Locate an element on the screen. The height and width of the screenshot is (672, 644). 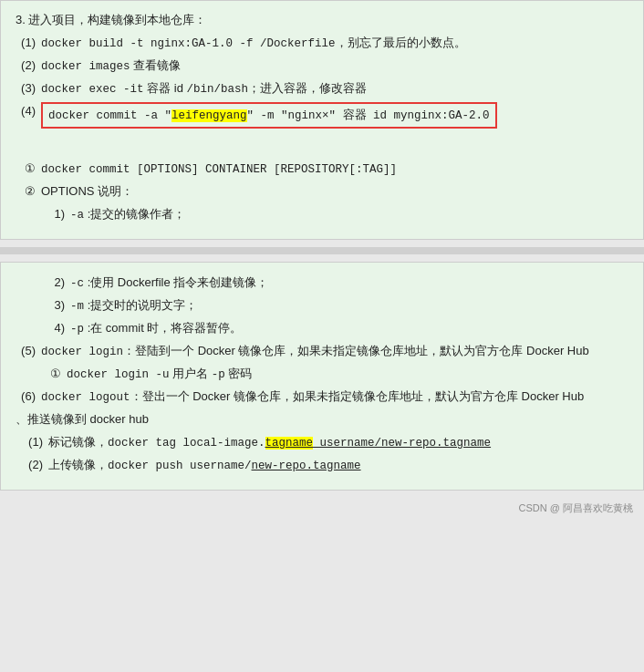
sub-content: docker login -u 用户名 -p 密码 is located at coordinates (348, 374).